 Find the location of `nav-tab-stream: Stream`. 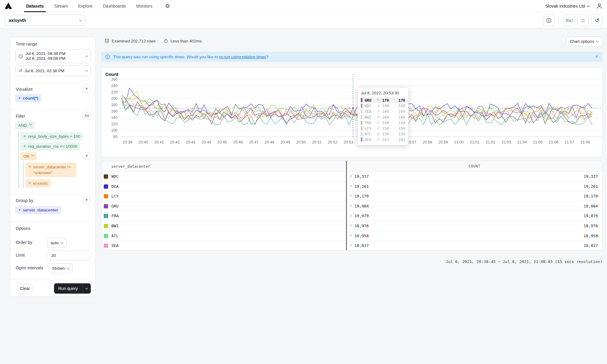

nav-tab-stream: Stream is located at coordinates (61, 6).